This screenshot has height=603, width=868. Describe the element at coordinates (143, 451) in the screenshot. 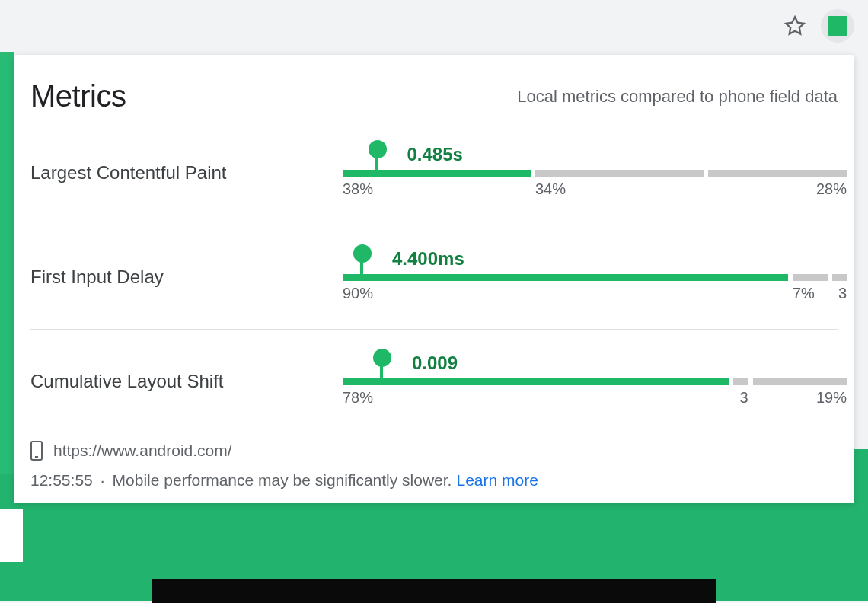

I see `page-url: https://www.android.com/` at that location.